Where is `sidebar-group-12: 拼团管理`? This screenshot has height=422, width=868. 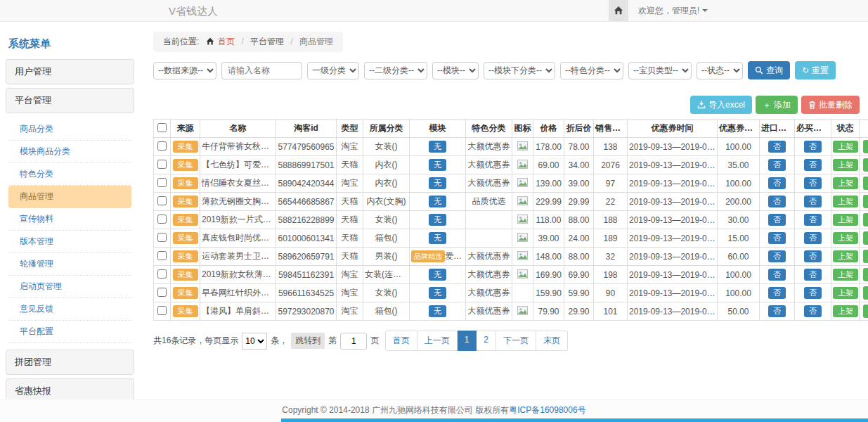 sidebar-group-12: 拼团管理 is located at coordinates (70, 362).